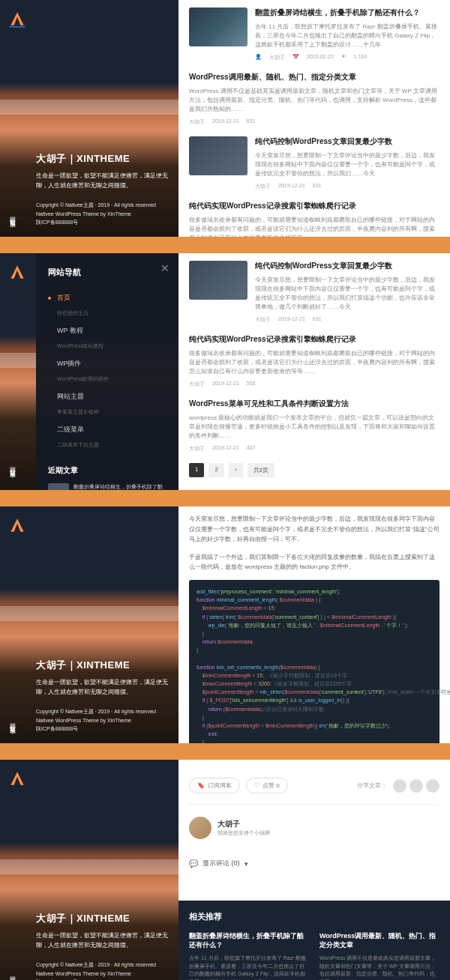 This screenshot has width=450, height=980. What do you see at coordinates (314, 363) in the screenshot?
I see `post-excerpt: 很多做域名收录都有问题的，可能就需要知道蜘蛛到底都爬取自己的哪些链接，对于网站的…` at bounding box center [314, 363].